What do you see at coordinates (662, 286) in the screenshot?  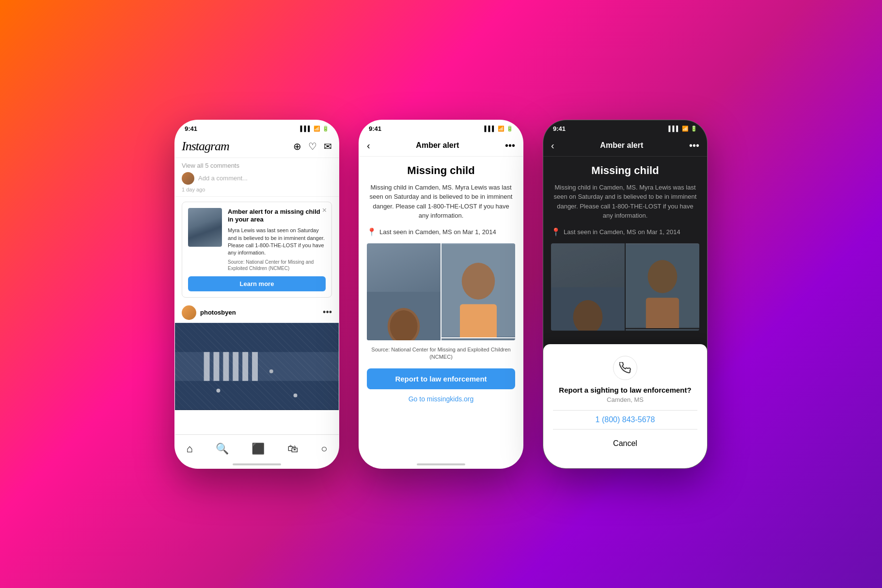 I see `dark-small-photo-1-svg` at bounding box center [662, 286].